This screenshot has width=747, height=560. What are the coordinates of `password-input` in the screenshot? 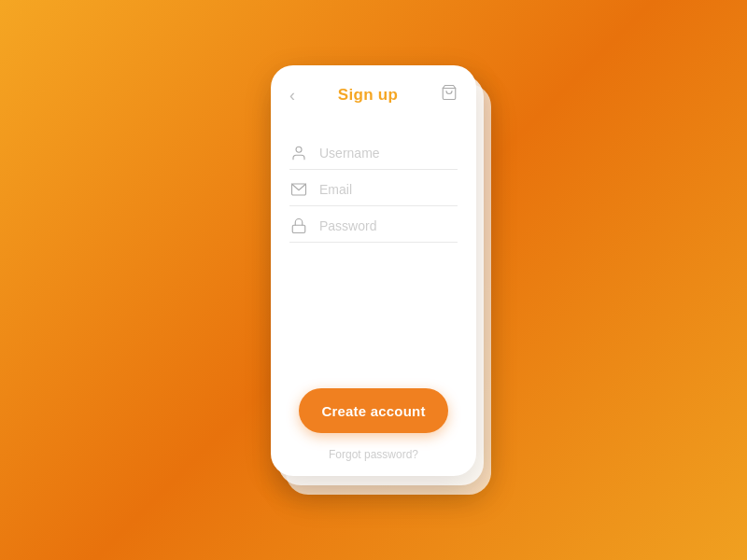 It's located at (402, 226).